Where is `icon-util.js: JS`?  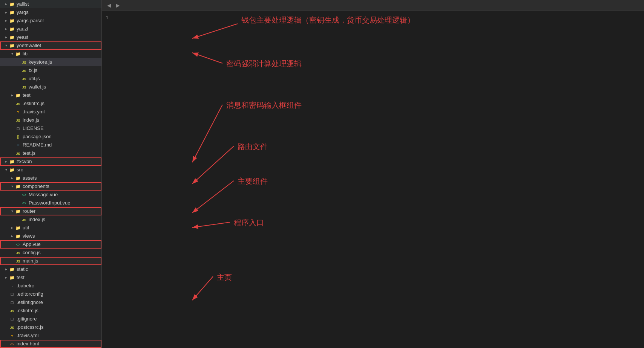
icon-util.js: JS is located at coordinates (24, 79).